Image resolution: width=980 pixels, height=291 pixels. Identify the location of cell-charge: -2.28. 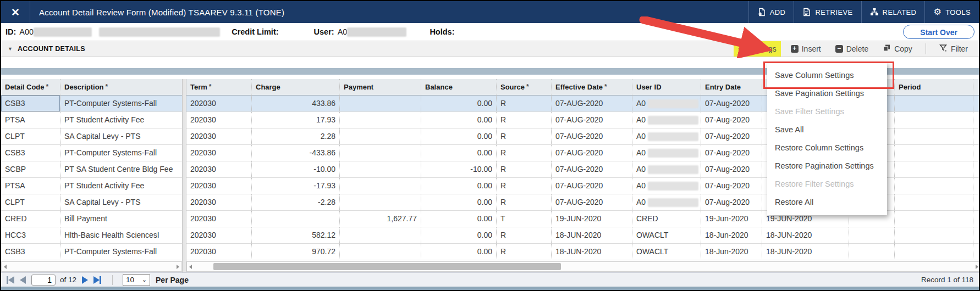
(295, 203).